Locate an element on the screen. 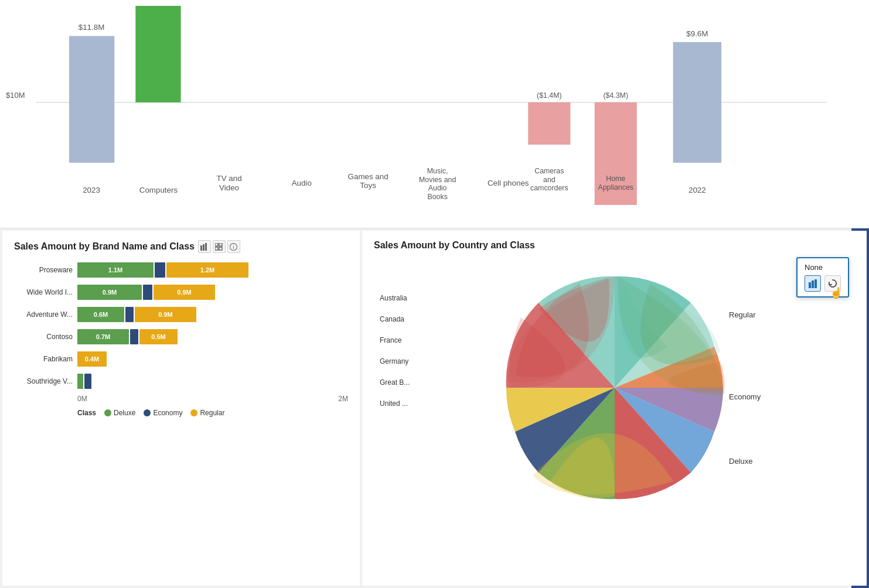 The width and height of the screenshot is (869, 588). brand-row-wideworld: Wide World I... 0.9M 0.9M is located at coordinates (181, 292).